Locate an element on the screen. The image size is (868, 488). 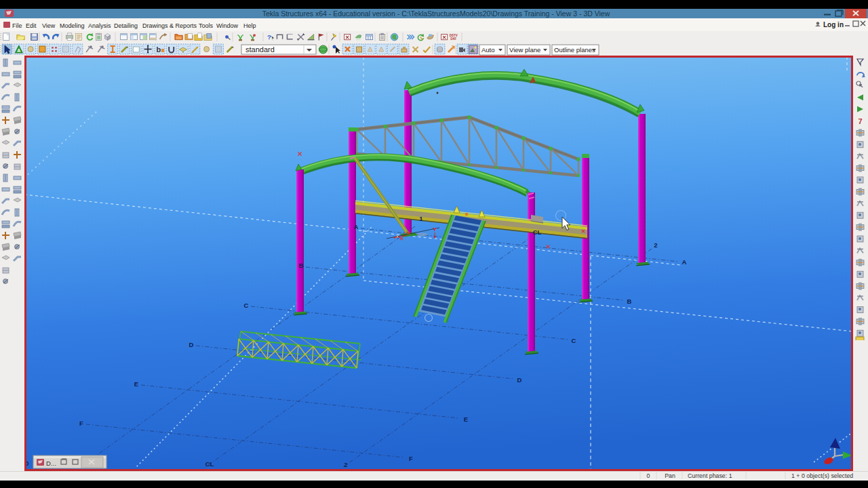
svg-text: Current phase: 1 is located at coordinates (710, 476).